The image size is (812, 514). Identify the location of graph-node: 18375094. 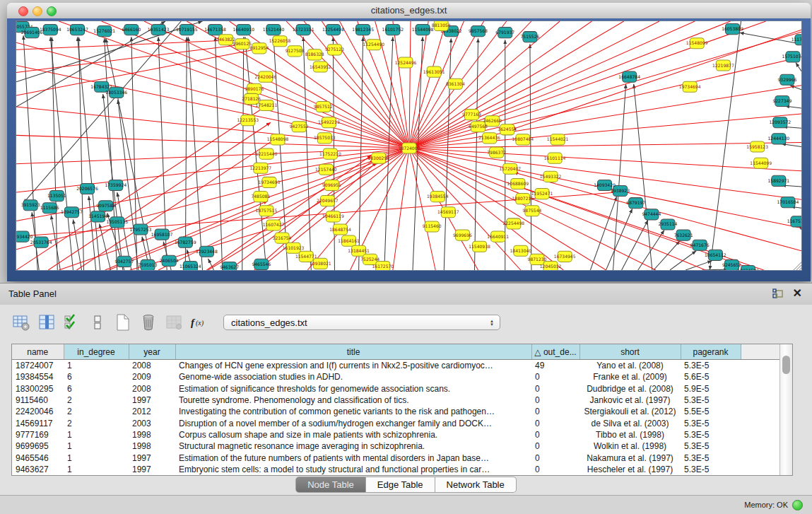
(51, 30).